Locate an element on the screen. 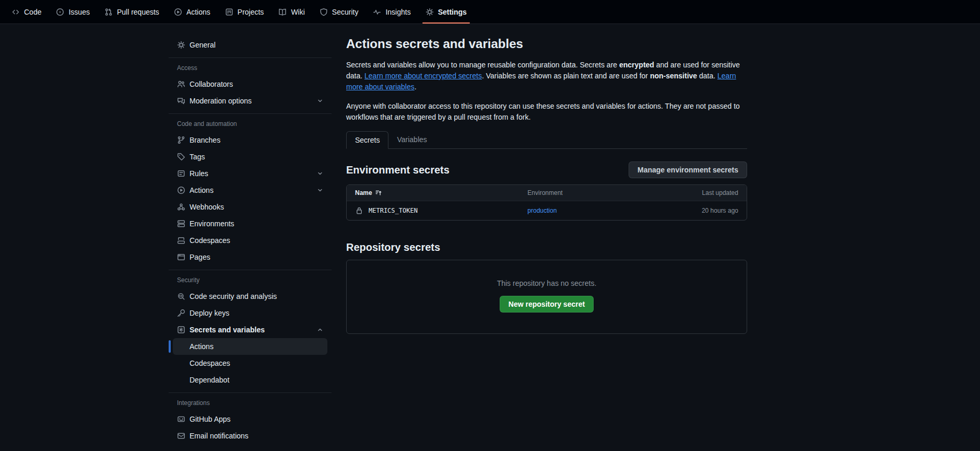 Image resolution: width=980 pixels, height=451 pixels. tab-label: Insights is located at coordinates (398, 12).